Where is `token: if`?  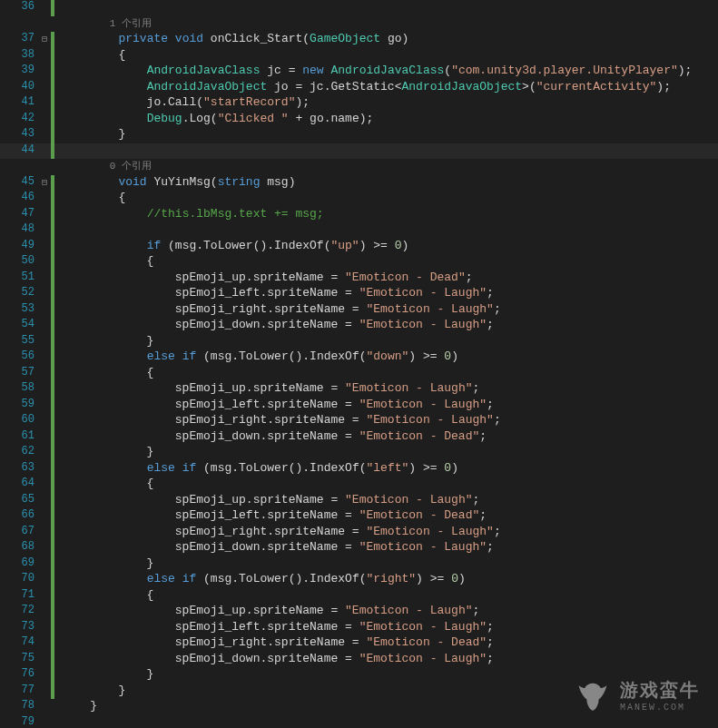
token: if is located at coordinates (190, 579).